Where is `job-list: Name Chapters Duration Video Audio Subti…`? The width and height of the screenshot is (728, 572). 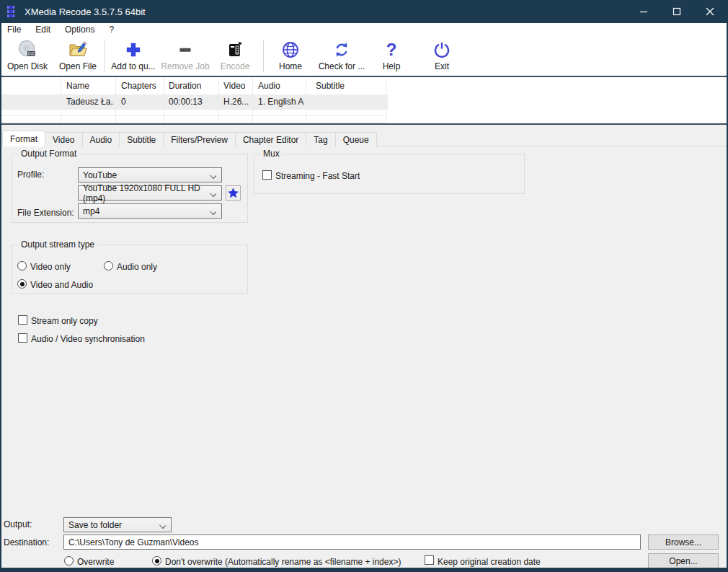
job-list: Name Chapters Duration Video Audio Subti… is located at coordinates (364, 100).